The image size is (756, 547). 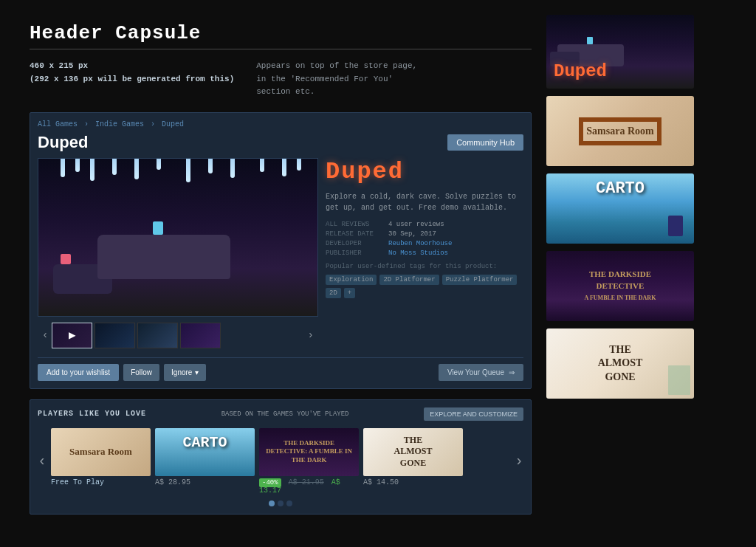 What do you see at coordinates (131, 80) in the screenshot?
I see `size-info: 460 x 215 px (292 x 136 px will be gener…` at bounding box center [131, 80].